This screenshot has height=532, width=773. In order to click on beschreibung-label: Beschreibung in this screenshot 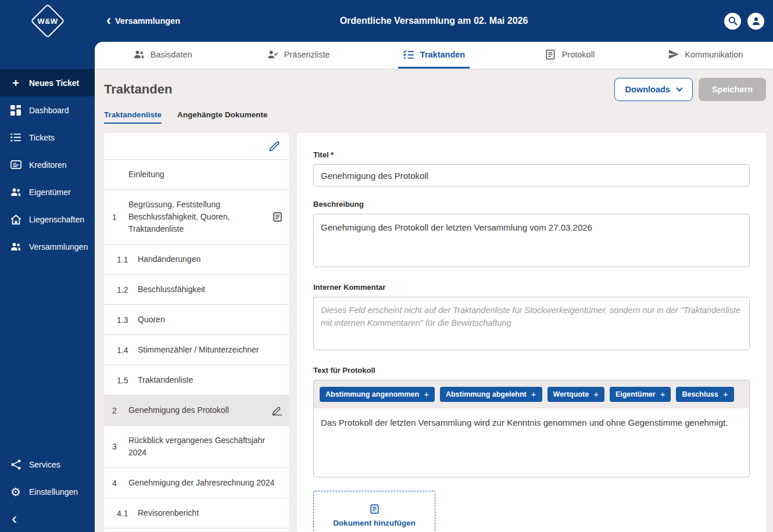, I will do `click(531, 204)`.